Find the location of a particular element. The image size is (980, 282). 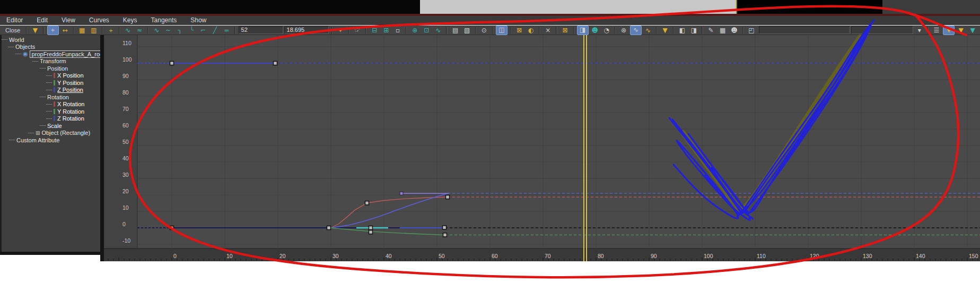

x-axis-label: 20 is located at coordinates (283, 256).